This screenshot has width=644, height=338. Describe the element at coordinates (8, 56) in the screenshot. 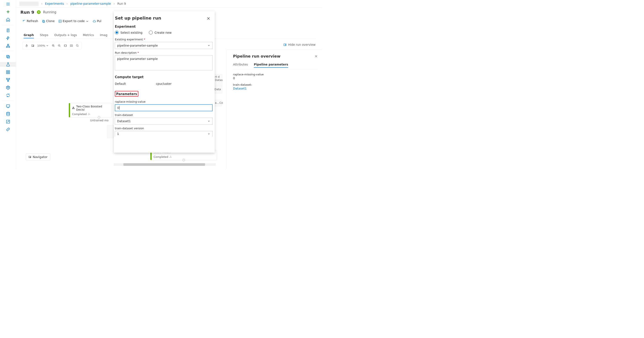

I see `layers-icon` at that location.